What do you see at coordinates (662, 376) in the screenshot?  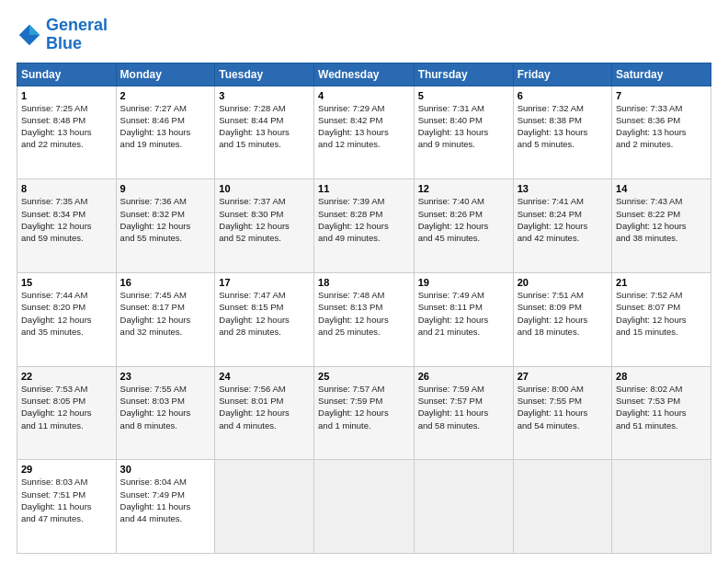 I see `day-number: 28` at bounding box center [662, 376].